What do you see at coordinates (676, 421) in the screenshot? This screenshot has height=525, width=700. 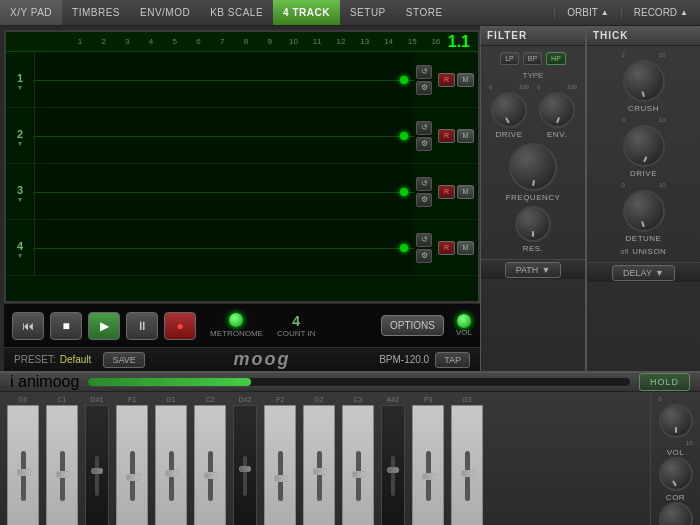 I see `vol-knob` at bounding box center [676, 421].